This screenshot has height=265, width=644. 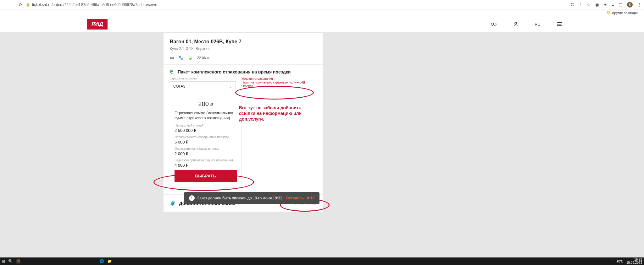 What do you see at coordinates (608, 13) in the screenshot?
I see `folder-icon: 📁` at bounding box center [608, 13].